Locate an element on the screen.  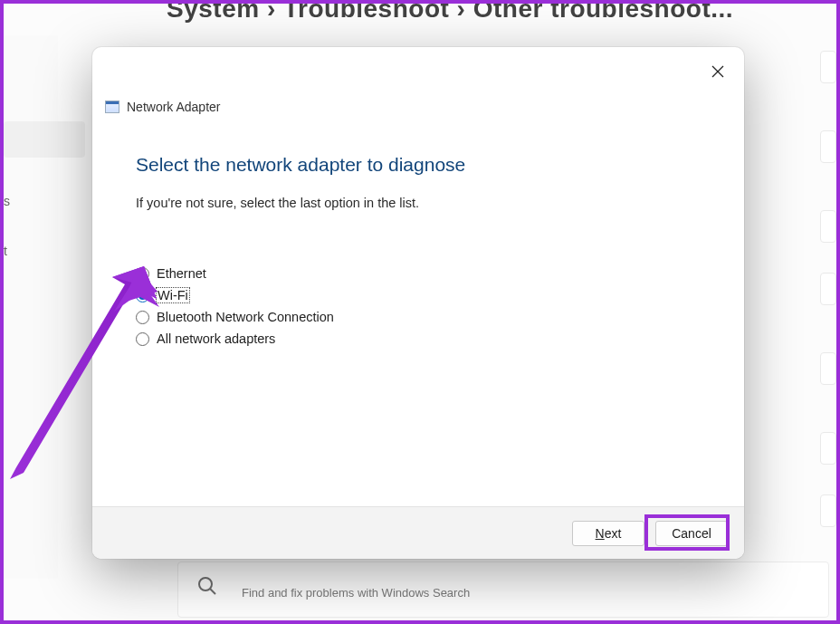
radio-option-ethernet: Ethernet is located at coordinates (422, 274).